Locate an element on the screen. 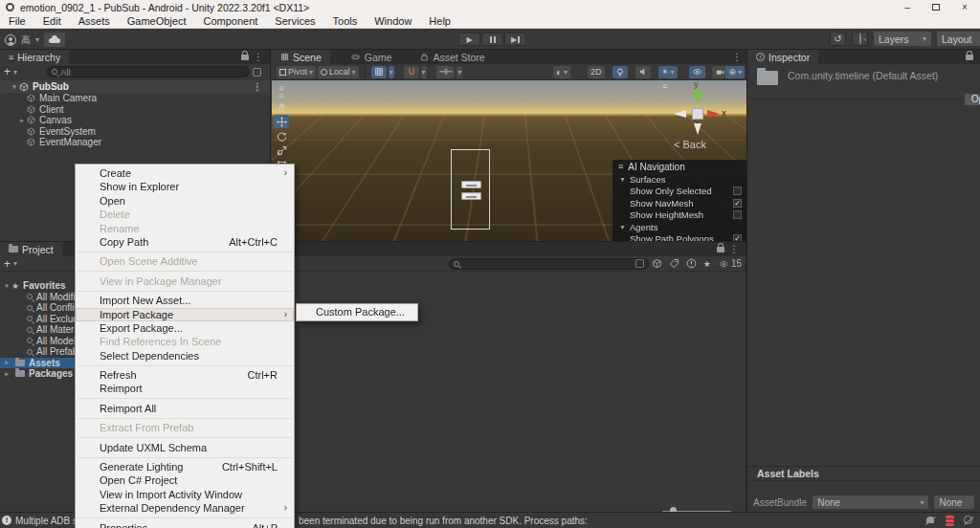  context-menu-item: Import New Asset... › is located at coordinates (185, 300).